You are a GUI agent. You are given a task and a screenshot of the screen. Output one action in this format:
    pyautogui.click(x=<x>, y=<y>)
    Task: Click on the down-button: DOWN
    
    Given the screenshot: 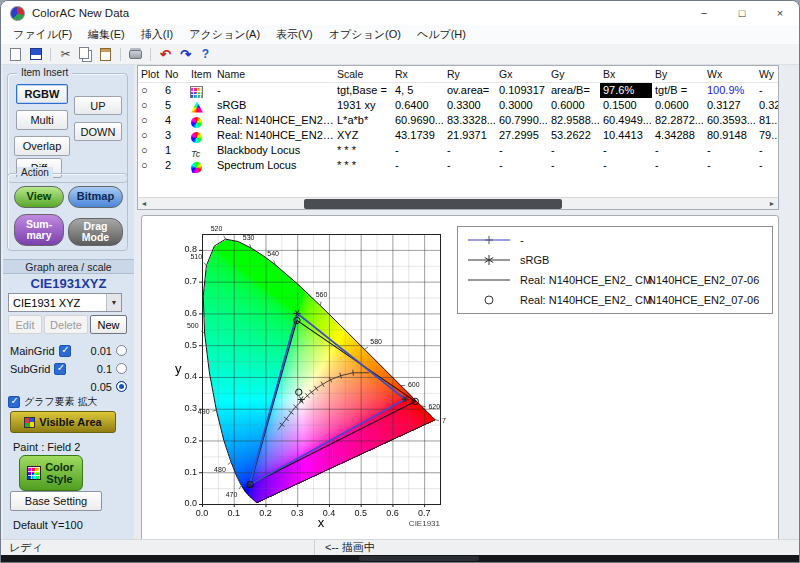 What is the action you would take?
    pyautogui.click(x=98, y=132)
    